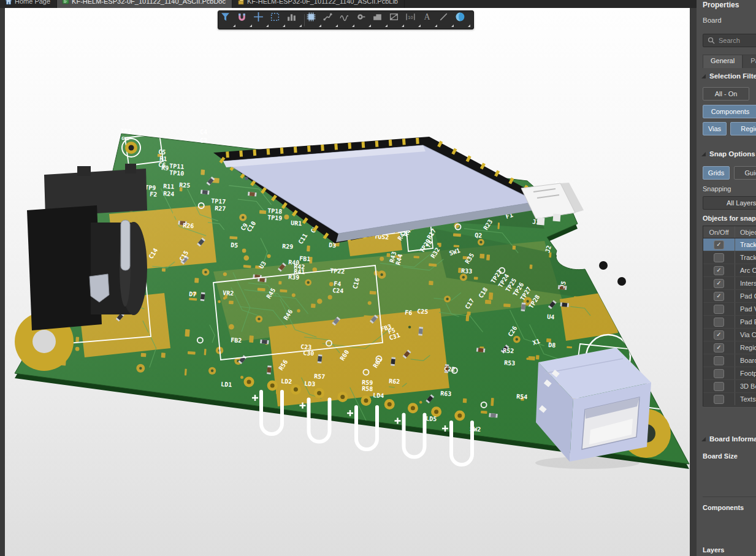 Image resolution: width=756 pixels, height=556 pixels. Describe the element at coordinates (745, 173) in the screenshot. I see `snap-guides-button: Guides` at that location.